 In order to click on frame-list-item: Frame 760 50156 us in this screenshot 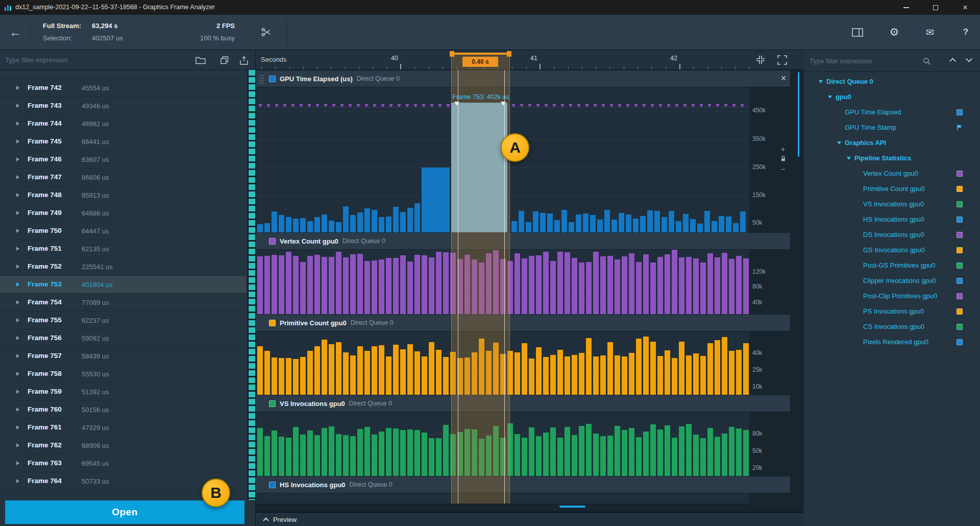, I will do `click(123, 410)`.